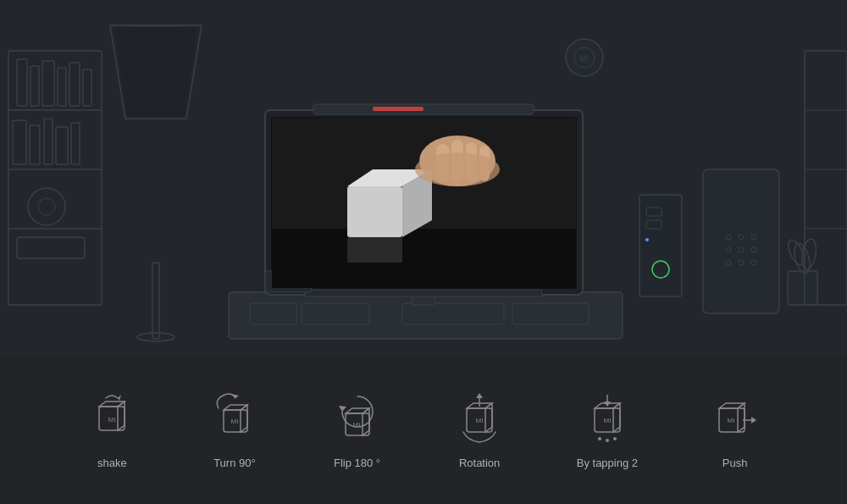  I want to click on action-item-flip180: MI Flip 180 °, so click(357, 430).